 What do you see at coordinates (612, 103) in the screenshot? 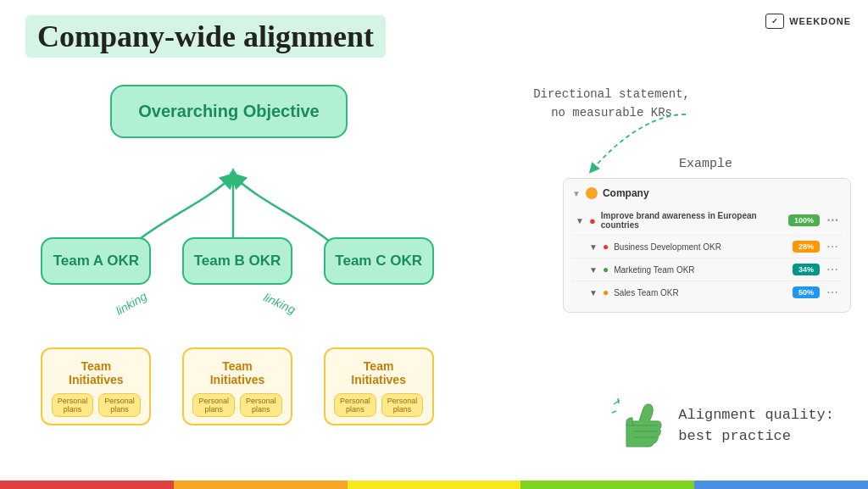
I see `annotation: Directional statement, no measurable KRs` at bounding box center [612, 103].